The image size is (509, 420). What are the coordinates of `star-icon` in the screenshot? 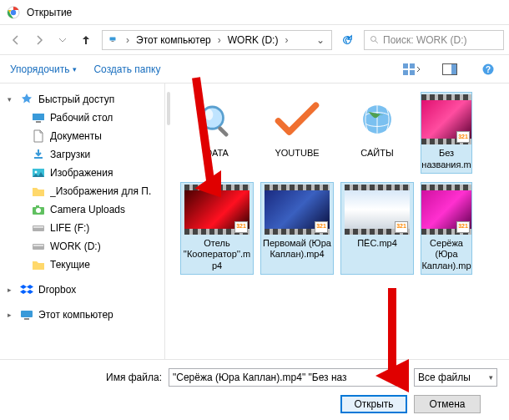 It's located at (27, 99).